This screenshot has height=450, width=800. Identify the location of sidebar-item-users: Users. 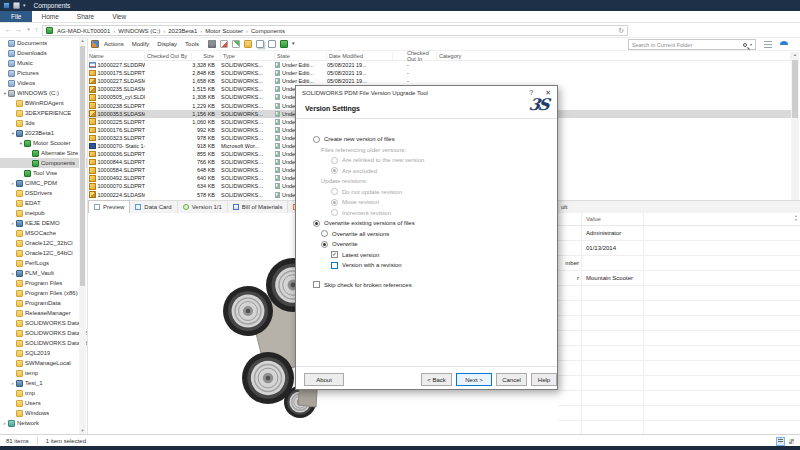
(44, 403).